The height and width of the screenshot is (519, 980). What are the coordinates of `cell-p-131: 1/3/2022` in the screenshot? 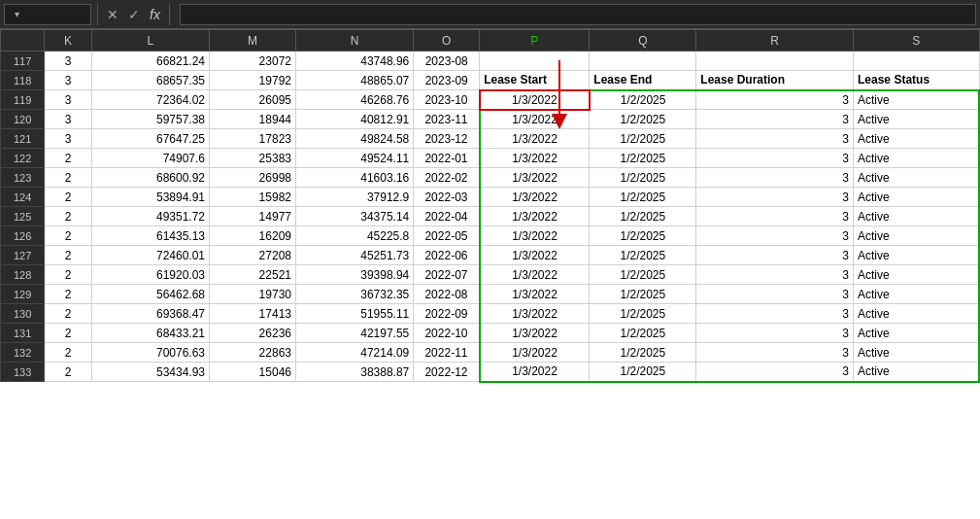 It's located at (534, 333).